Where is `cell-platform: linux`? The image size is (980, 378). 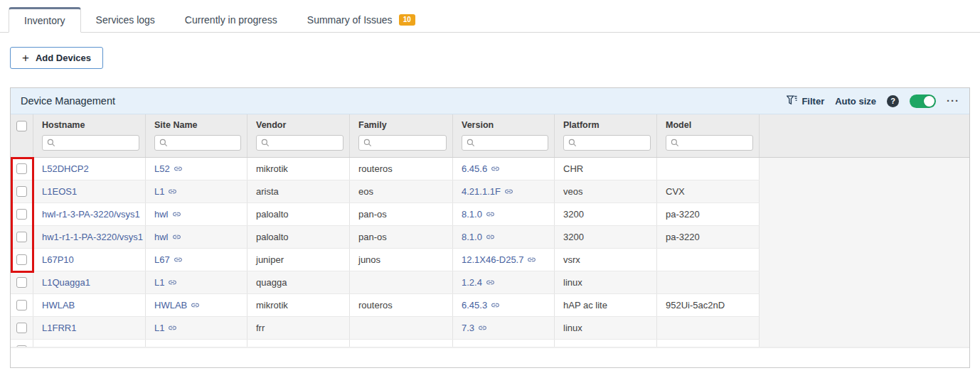 cell-platform: linux is located at coordinates (606, 328).